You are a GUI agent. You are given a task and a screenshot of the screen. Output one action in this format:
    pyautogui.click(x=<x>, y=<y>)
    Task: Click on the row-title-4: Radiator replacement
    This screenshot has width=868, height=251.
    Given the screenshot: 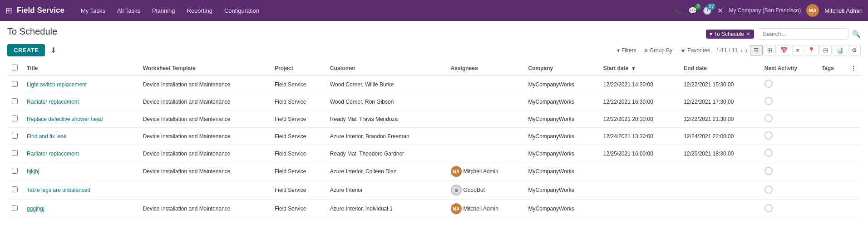 What is the action you would take?
    pyautogui.click(x=53, y=154)
    